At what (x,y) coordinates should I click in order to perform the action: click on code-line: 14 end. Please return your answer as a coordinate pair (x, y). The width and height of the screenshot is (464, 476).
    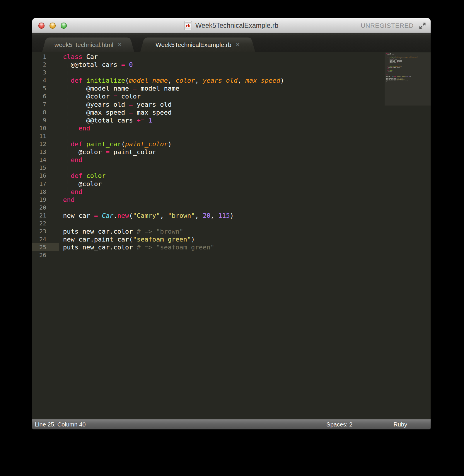
    Looking at the image, I should click on (231, 160).